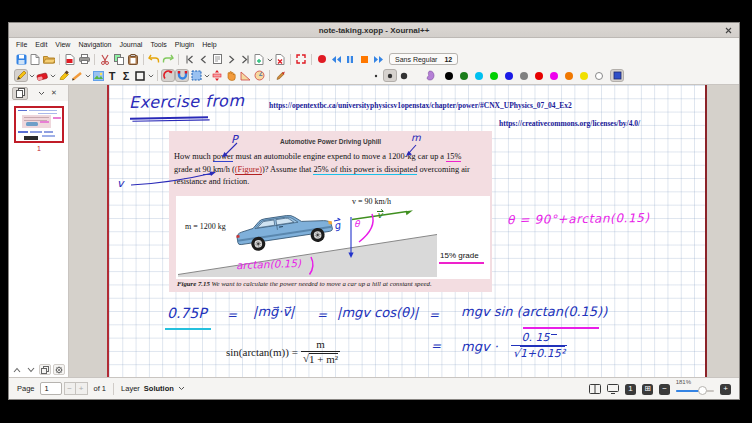 Image resolution: width=752 pixels, height=423 pixels. Describe the element at coordinates (617, 76) in the screenshot. I see `color-picker-icon` at that location.